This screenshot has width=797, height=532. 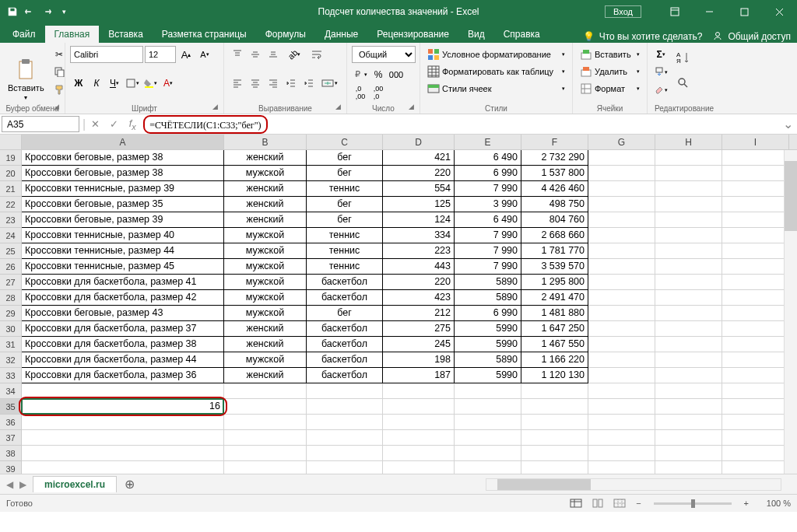 I want to click on cell: 275, so click(x=419, y=329).